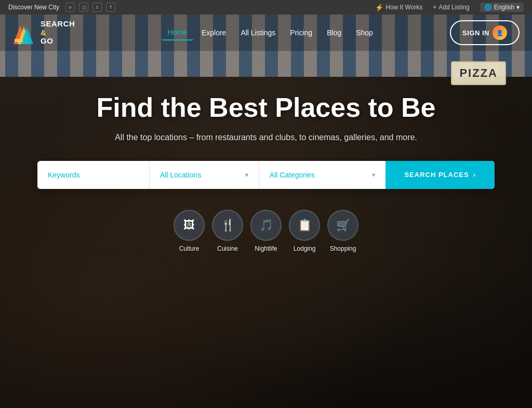 The height and width of the screenshot is (408, 532). Describe the element at coordinates (189, 225) in the screenshot. I see `culture-icon: 🖼` at that location.